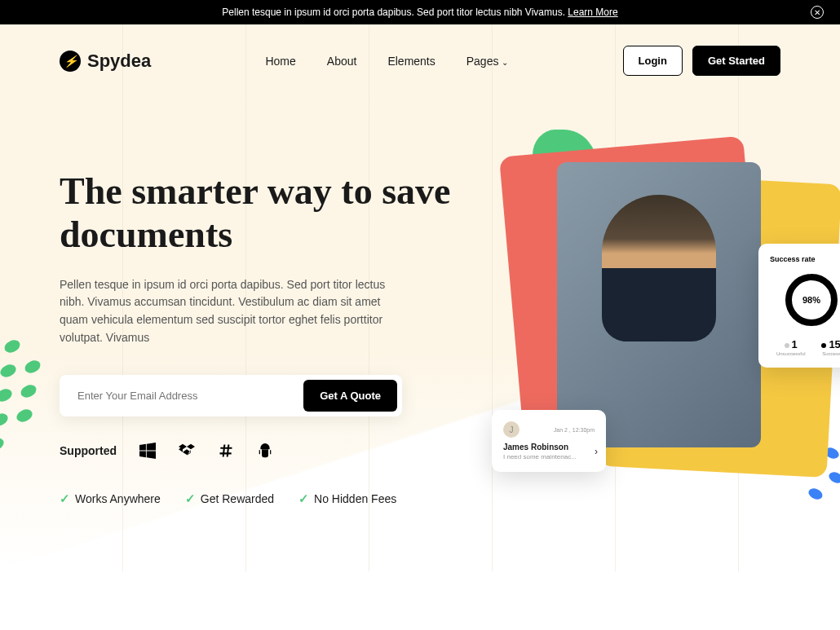 The height and width of the screenshot is (630, 840). What do you see at coordinates (420, 60) in the screenshot?
I see `main-nav: ⚡ Spydea Home About Elements Pages ⌄ Log…` at bounding box center [420, 60].